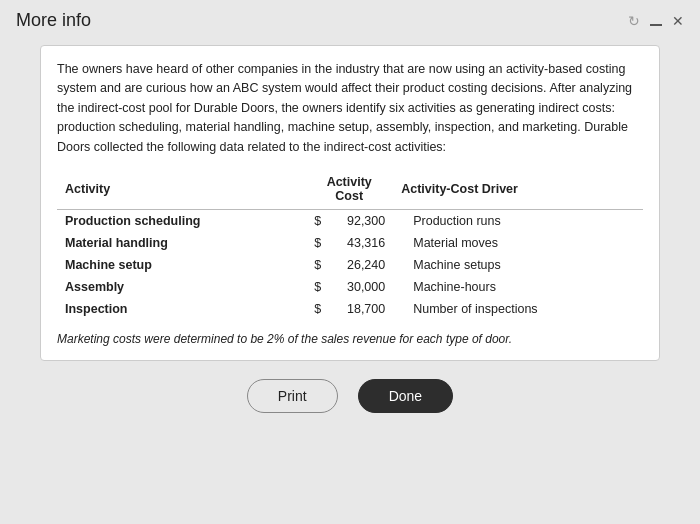  I want to click on table-row: Assembly $ 30,000 Machine-hours, so click(350, 287).